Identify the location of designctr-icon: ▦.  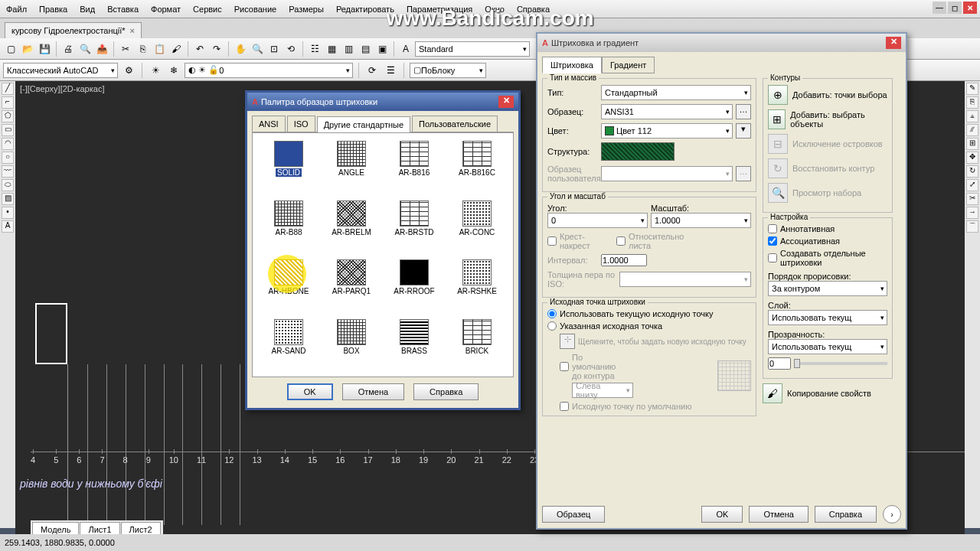
(332, 49).